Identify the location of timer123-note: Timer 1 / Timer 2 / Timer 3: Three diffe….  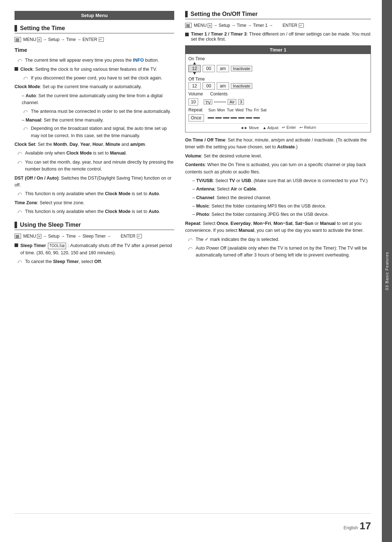
(278, 37).